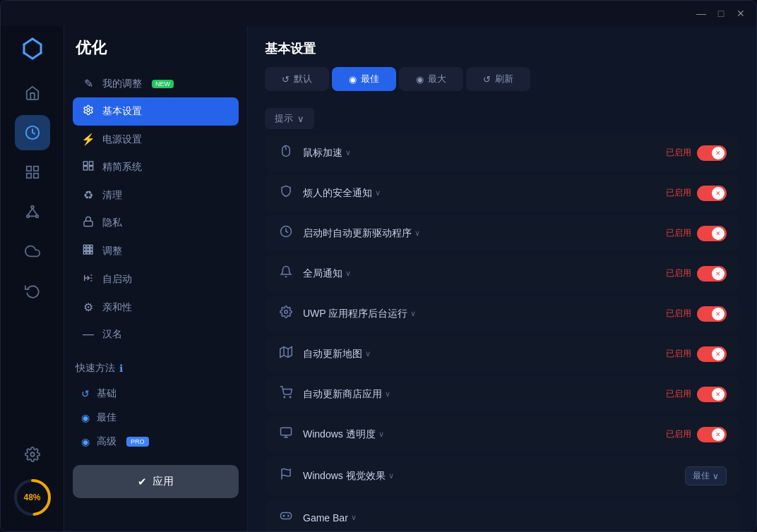 The image size is (757, 532). What do you see at coordinates (155, 83) in the screenshot?
I see `nav-item-my-adjust: ✎ 我的调整 NEW` at bounding box center [155, 83].